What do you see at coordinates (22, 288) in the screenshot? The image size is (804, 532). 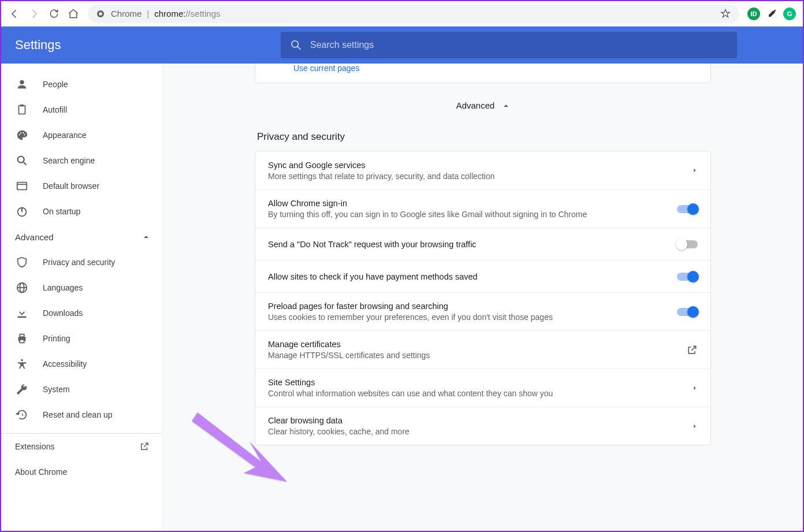 I see `globe-icon` at bounding box center [22, 288].